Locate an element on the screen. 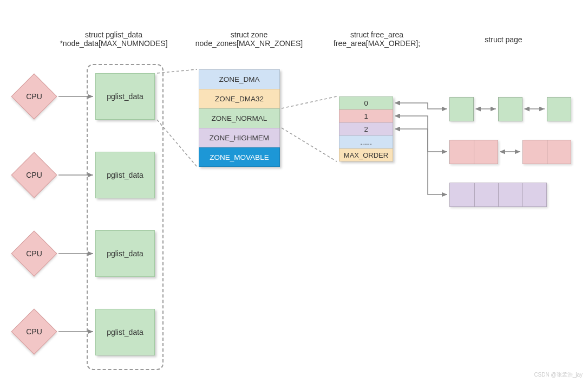 The image size is (588, 382). watermark: CSDN @张孟浩_jay is located at coordinates (558, 375).